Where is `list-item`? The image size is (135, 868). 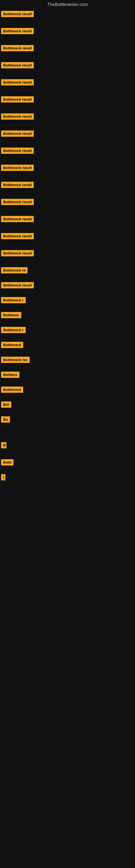 list-item is located at coordinates (68, 431).